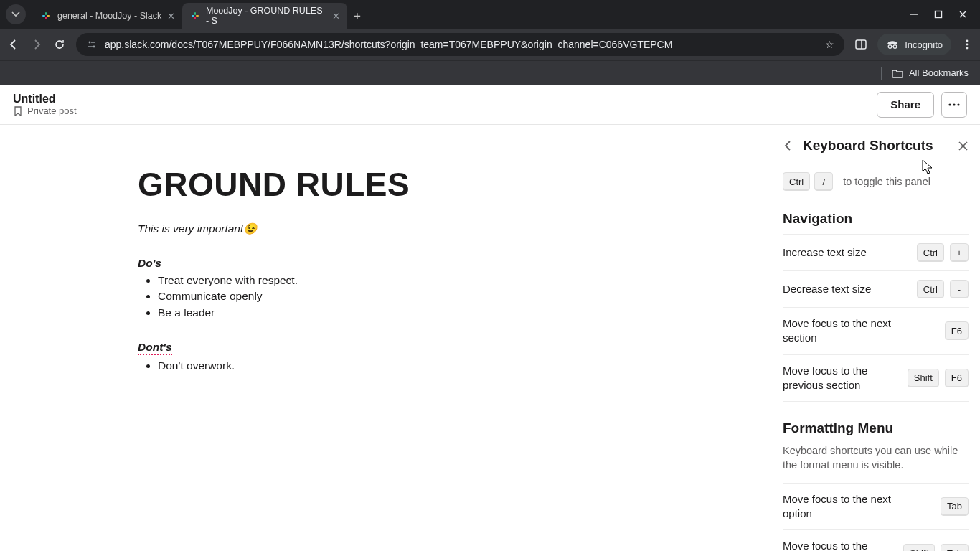 The image size is (980, 551). What do you see at coordinates (490, 72) in the screenshot?
I see `bookmarks-bar: All Bookmarks` at bounding box center [490, 72].